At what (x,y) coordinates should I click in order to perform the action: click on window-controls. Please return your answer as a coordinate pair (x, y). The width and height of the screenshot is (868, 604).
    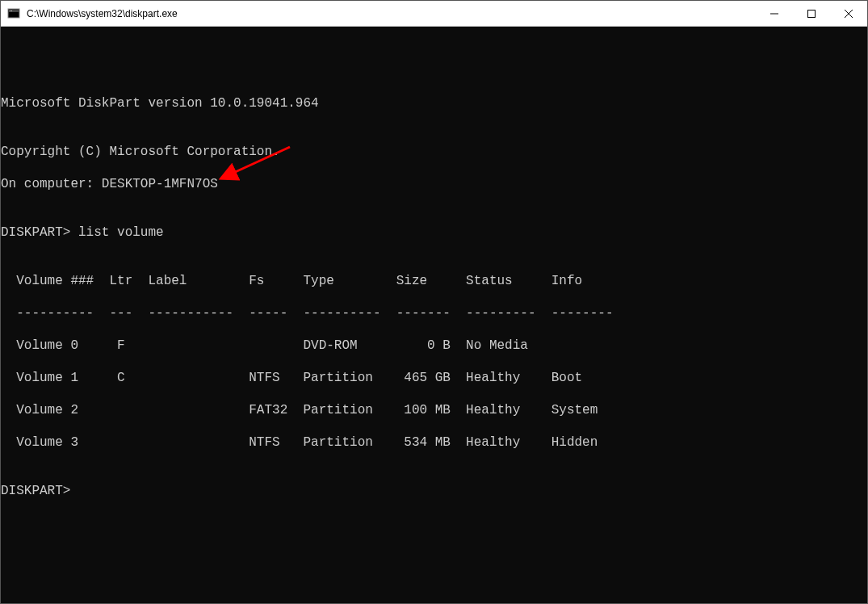
    Looking at the image, I should click on (811, 13).